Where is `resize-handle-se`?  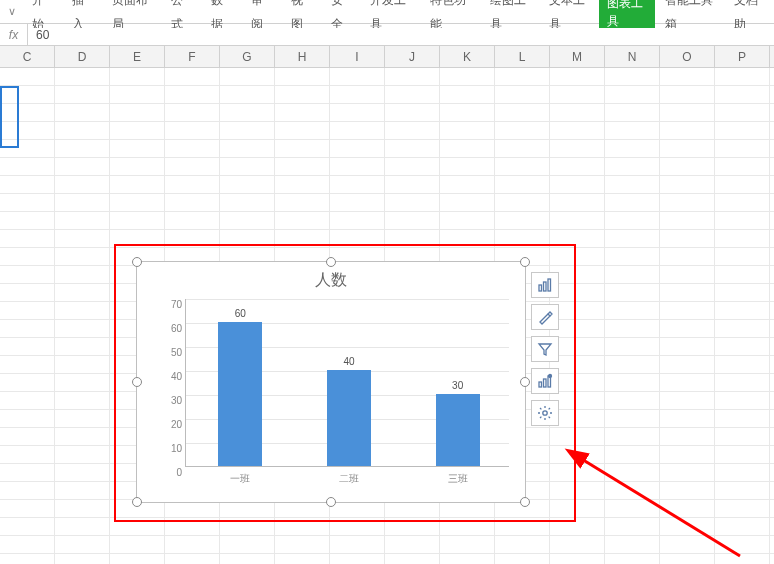 resize-handle-se is located at coordinates (525, 502).